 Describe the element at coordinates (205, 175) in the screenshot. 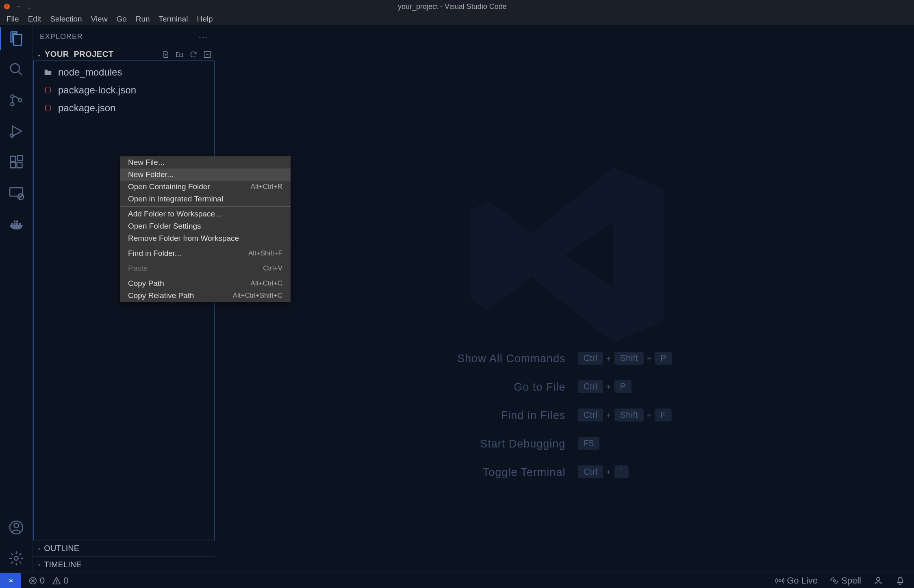

I see `ctx-new-folder: New Folder...` at that location.